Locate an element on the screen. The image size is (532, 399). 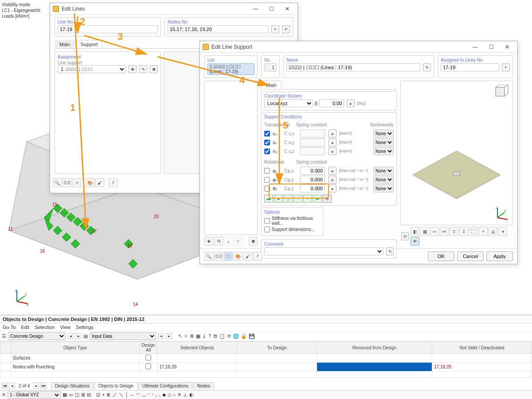
apply-button: Apply is located at coordinates (500, 256).